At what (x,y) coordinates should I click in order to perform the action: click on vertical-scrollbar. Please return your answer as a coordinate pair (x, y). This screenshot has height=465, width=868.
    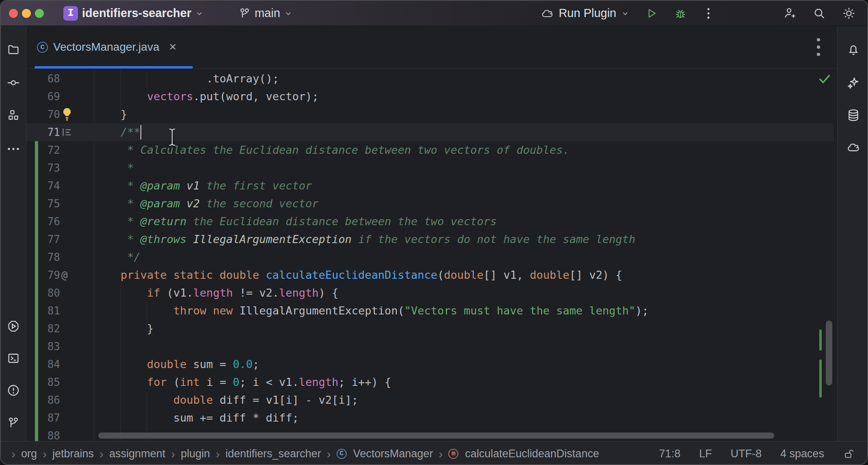
    Looking at the image, I should click on (829, 353).